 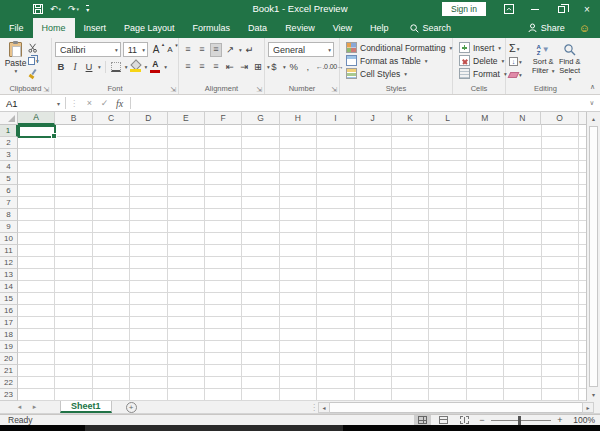 What do you see at coordinates (300, 28) in the screenshot?
I see `tab-review: Review` at bounding box center [300, 28].